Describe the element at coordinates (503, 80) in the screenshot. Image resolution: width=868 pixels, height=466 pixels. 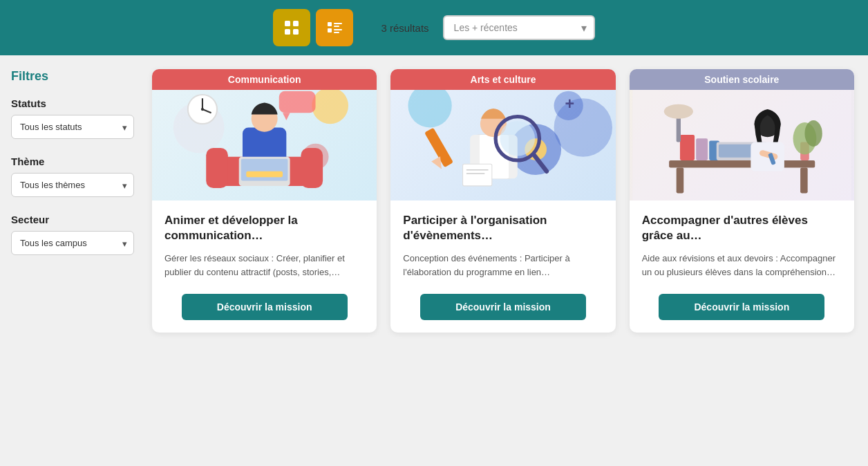
I see `card-badge-arts: Arts et culture` at that location.